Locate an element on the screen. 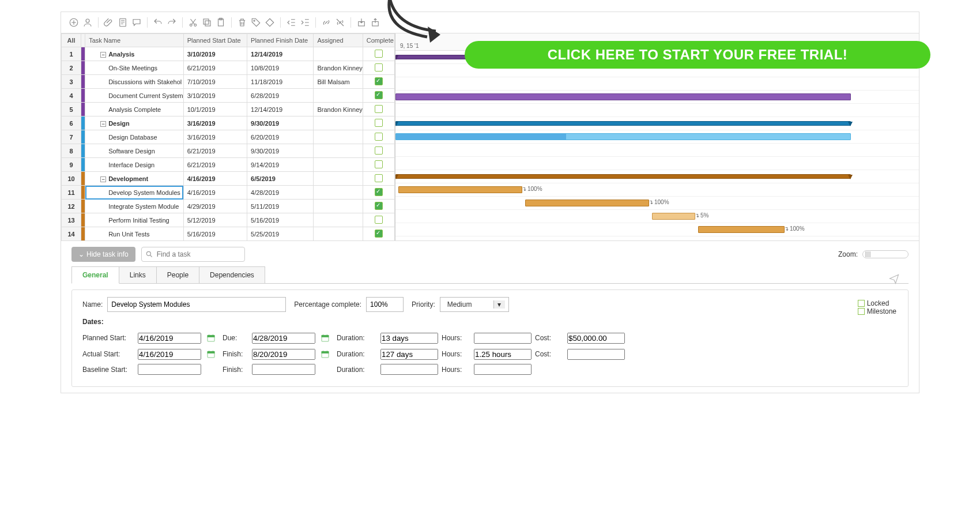 The width and height of the screenshot is (980, 519). cut-icon is located at coordinates (193, 22).